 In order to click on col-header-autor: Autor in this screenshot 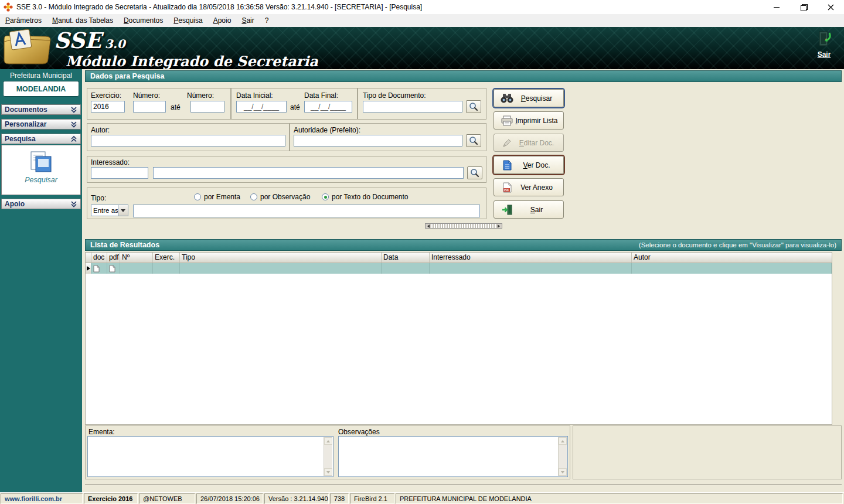, I will do `click(731, 258)`.